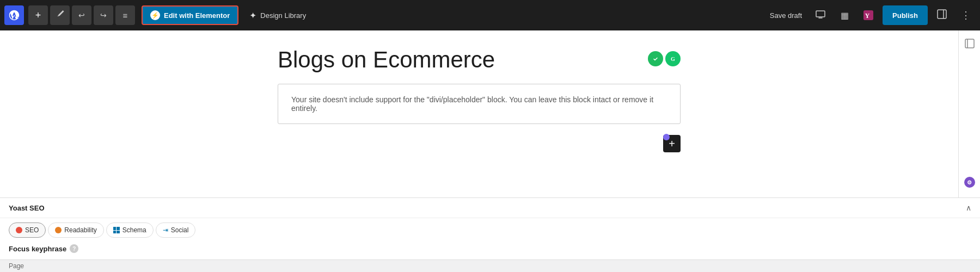  I want to click on tab-seo-label: SEO, so click(32, 230).